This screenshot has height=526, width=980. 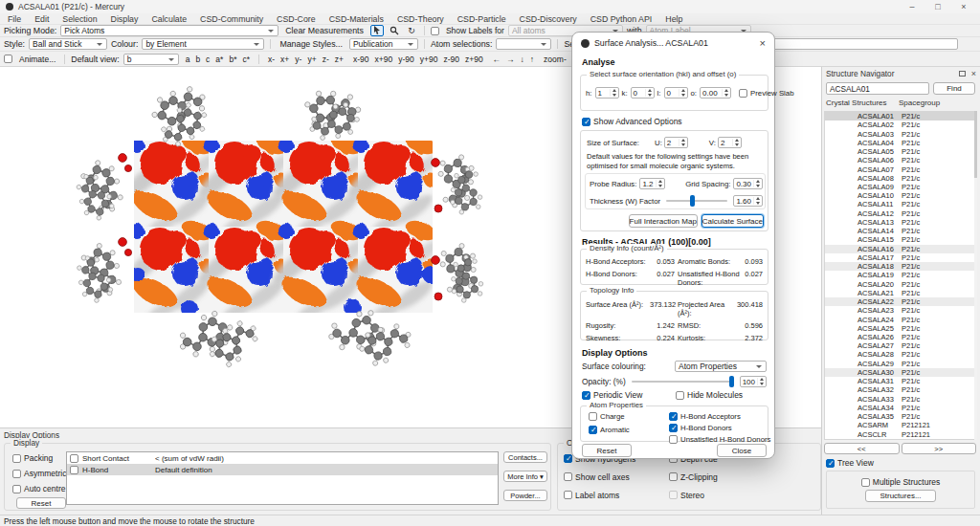 What do you see at coordinates (831, 463) in the screenshot?
I see `tree-view-checkbox` at bounding box center [831, 463].